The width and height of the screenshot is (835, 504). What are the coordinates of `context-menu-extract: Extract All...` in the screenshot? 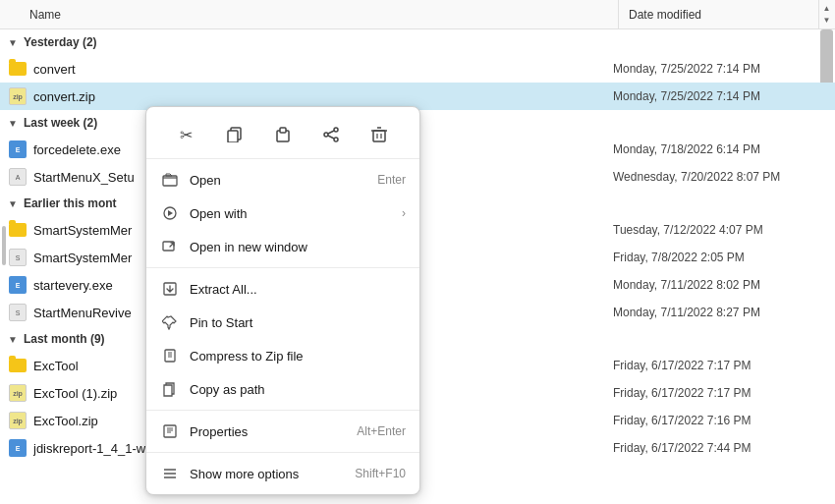 It's located at (283, 289).